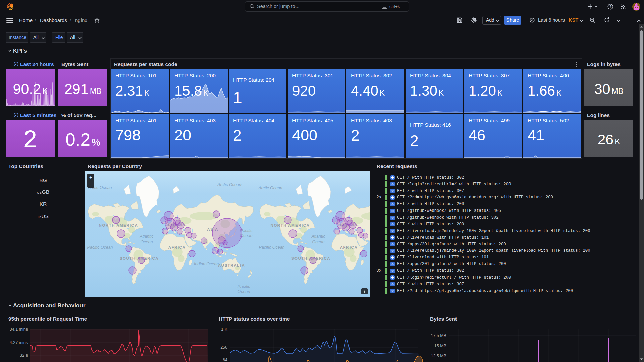  I want to click on svg-text: Indian Ocean, so click(206, 264).